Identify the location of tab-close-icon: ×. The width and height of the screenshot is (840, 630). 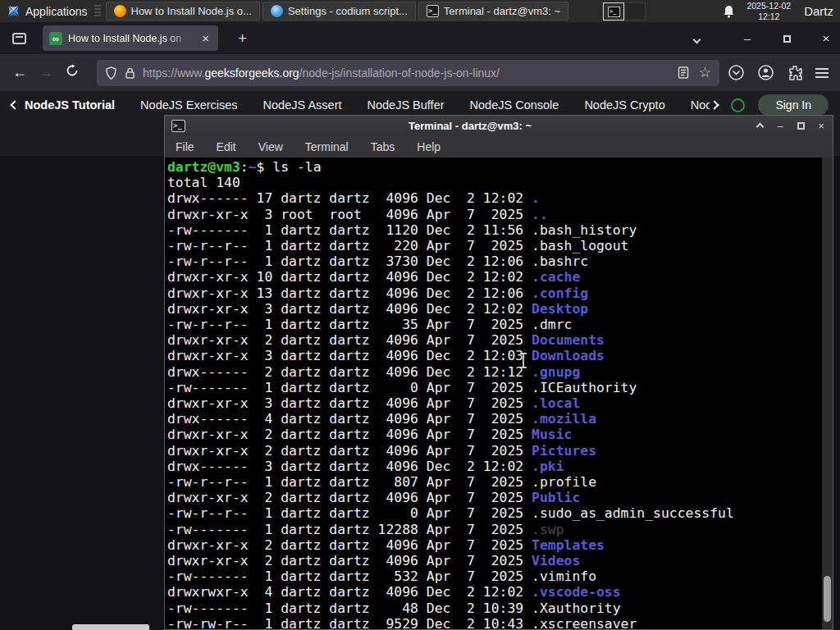
(205, 38).